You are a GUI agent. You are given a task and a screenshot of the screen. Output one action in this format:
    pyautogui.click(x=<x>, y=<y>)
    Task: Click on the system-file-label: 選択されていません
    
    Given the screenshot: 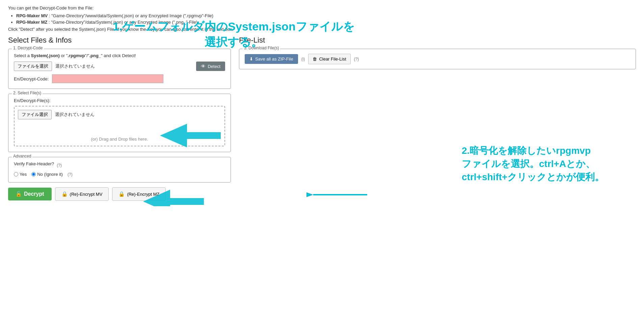 What is the action you would take?
    pyautogui.click(x=75, y=66)
    